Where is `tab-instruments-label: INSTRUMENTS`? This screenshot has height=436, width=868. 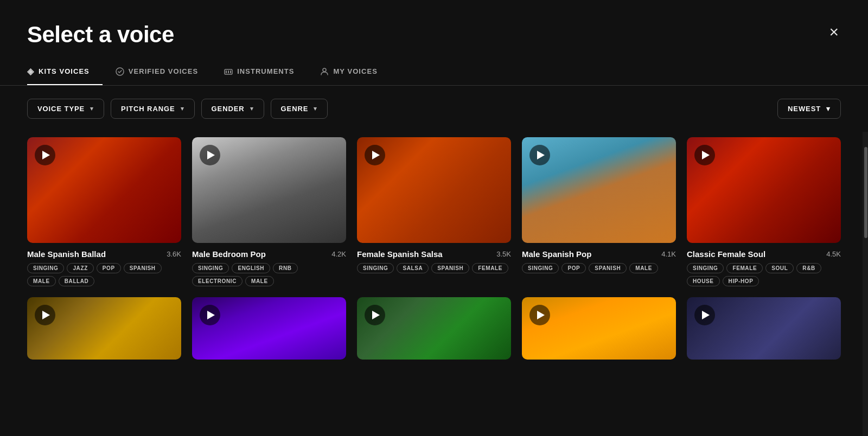 tab-instruments-label: INSTRUMENTS is located at coordinates (266, 72).